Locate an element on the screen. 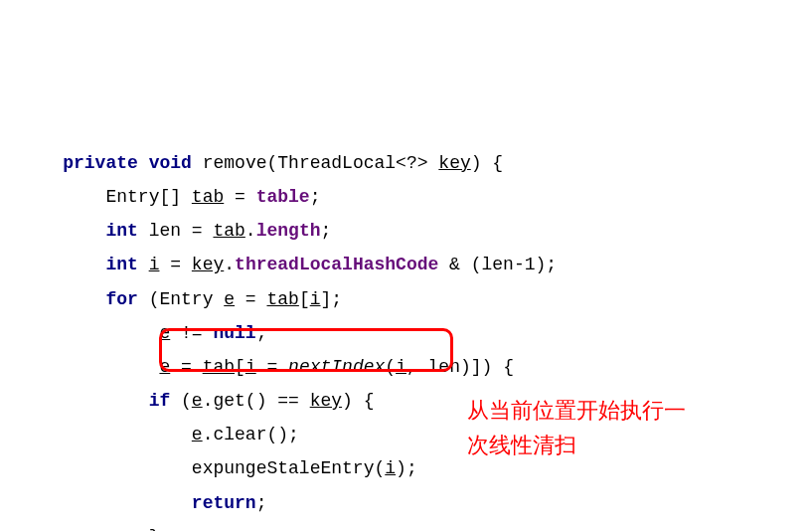 The height and width of the screenshot is (531, 812). keyword-return: return is located at coordinates (225, 503).